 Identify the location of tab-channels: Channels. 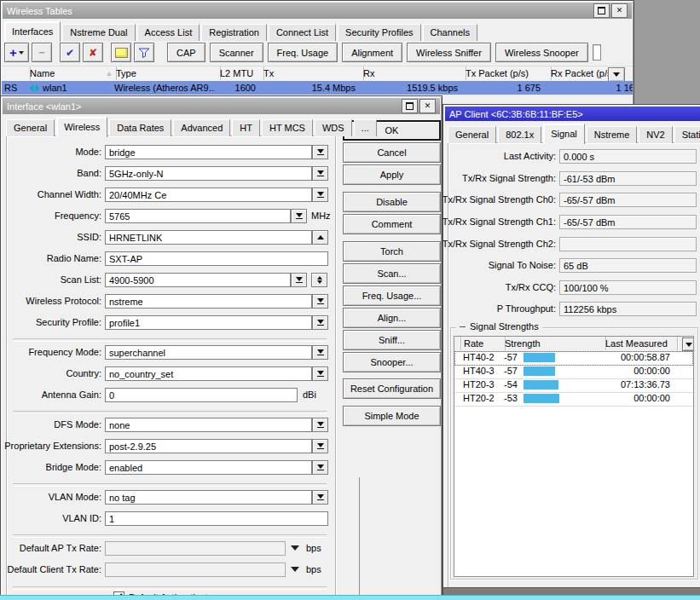
(450, 32).